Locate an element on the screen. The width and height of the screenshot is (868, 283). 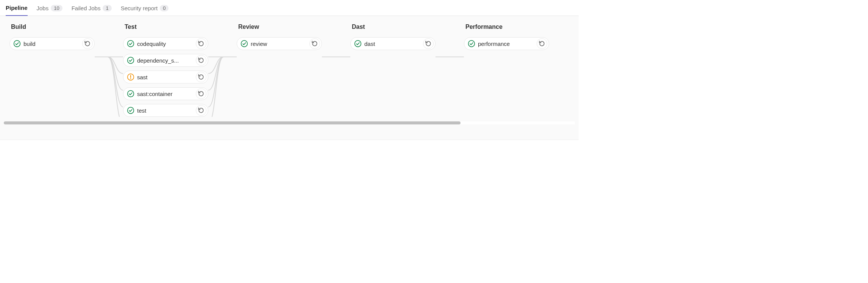
tab-failed-label: Failed Jobs is located at coordinates (86, 8).